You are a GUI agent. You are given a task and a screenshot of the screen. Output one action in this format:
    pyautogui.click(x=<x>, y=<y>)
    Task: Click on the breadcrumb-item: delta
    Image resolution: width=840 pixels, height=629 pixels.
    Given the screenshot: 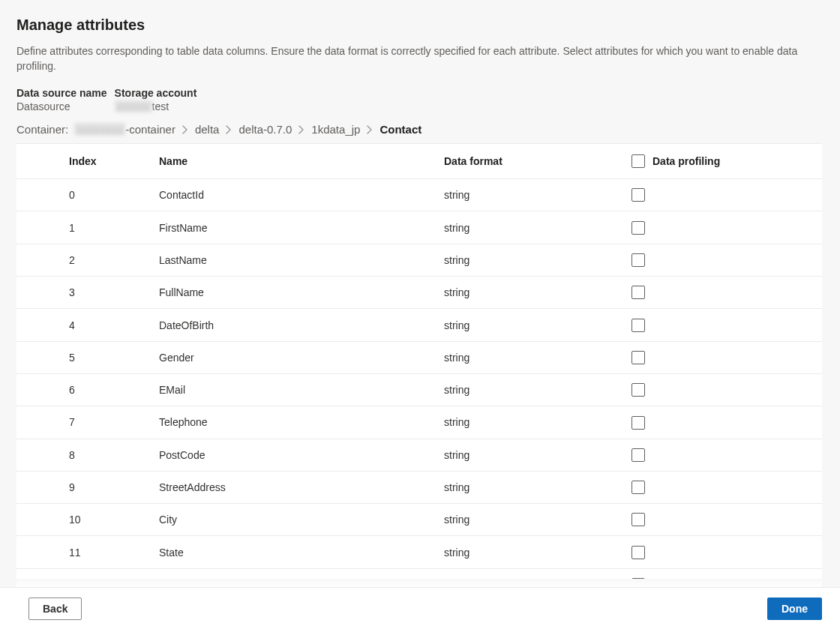 What is the action you would take?
    pyautogui.click(x=207, y=129)
    